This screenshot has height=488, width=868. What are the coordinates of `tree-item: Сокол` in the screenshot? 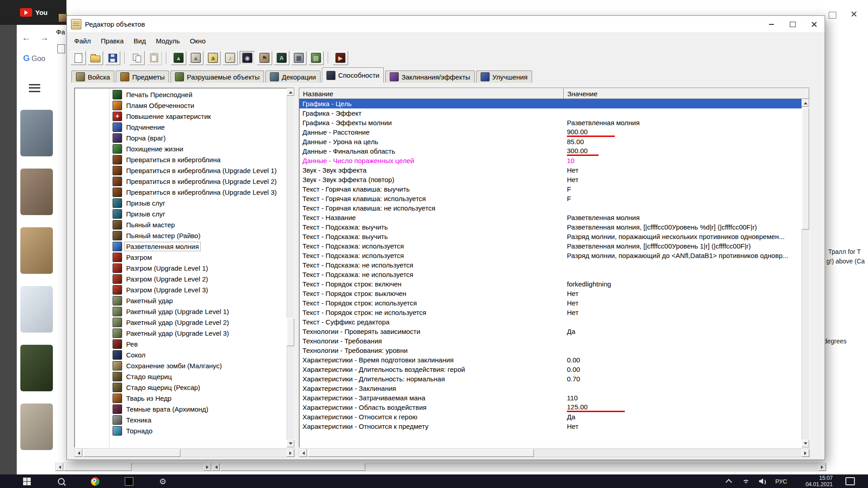 It's located at (181, 355).